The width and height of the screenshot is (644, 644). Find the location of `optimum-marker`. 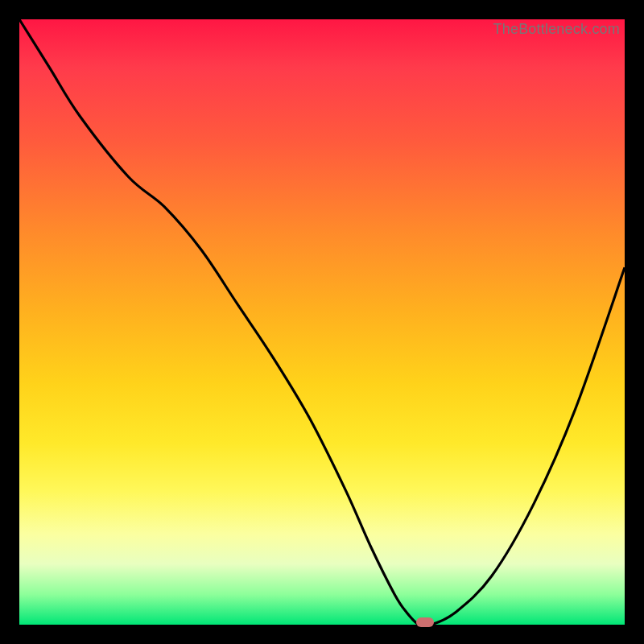

optimum-marker is located at coordinates (425, 622).